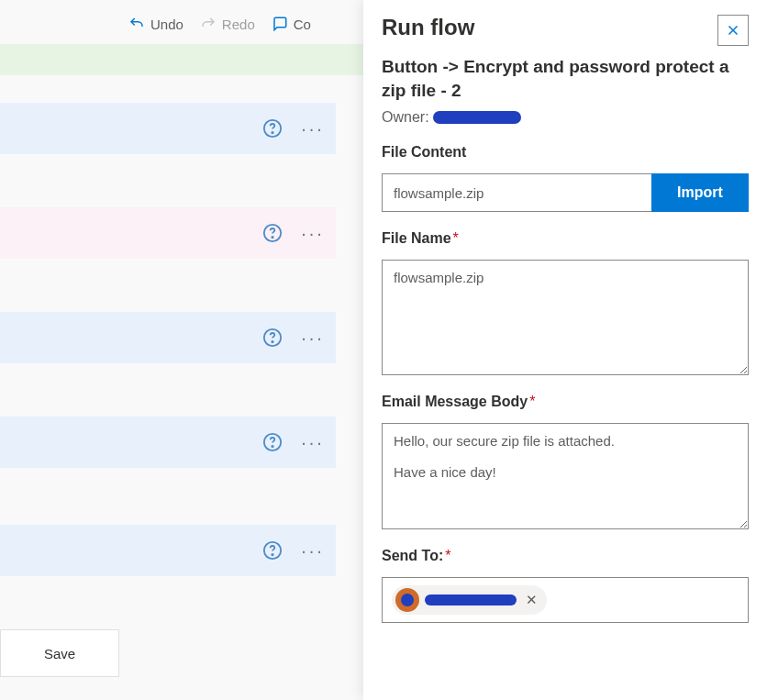 The height and width of the screenshot is (700, 767). Describe the element at coordinates (292, 24) in the screenshot. I see `comments-button: Co` at that location.